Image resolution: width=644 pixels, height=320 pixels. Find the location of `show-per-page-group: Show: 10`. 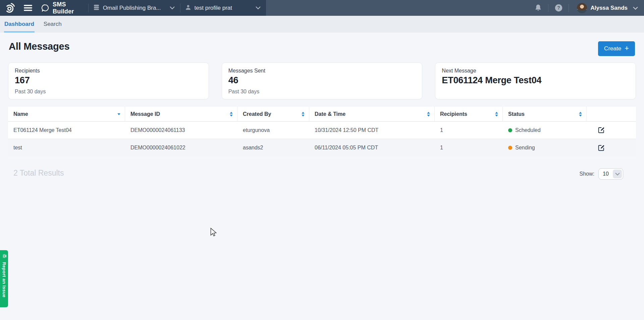

show-per-page-group: Show: 10 is located at coordinates (601, 174).